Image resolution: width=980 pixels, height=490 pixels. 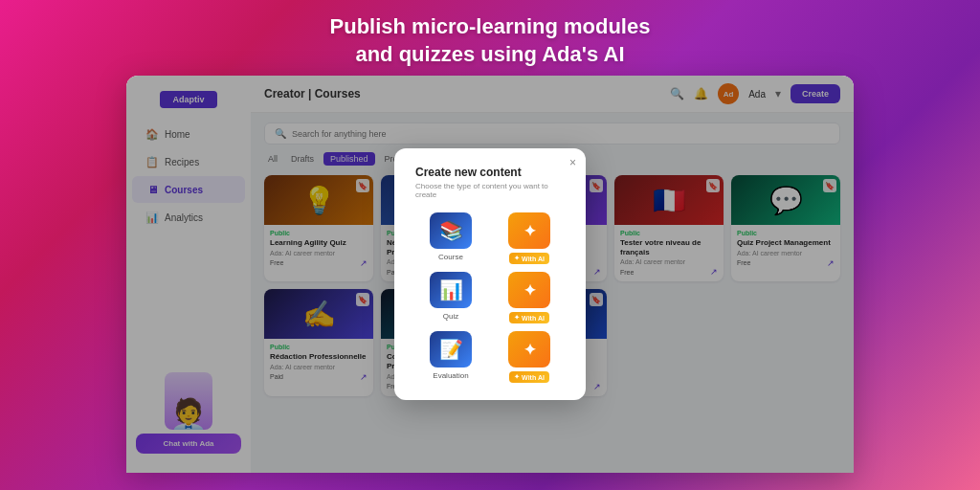 What do you see at coordinates (529, 357) in the screenshot?
I see `modal-option-eval-ai: ✦ ✦ With AI` at bounding box center [529, 357].